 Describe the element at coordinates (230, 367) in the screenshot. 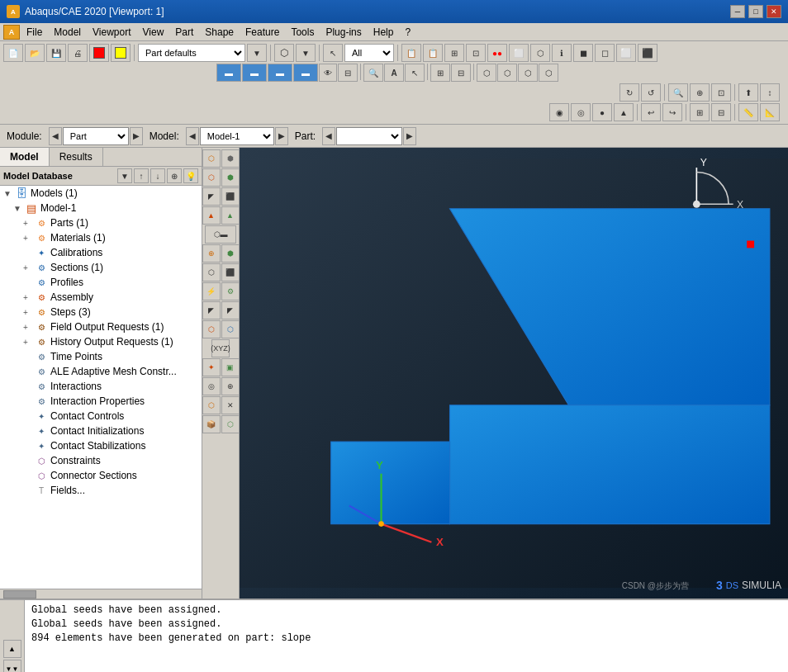

I see `vs-tool22: ▣` at that location.